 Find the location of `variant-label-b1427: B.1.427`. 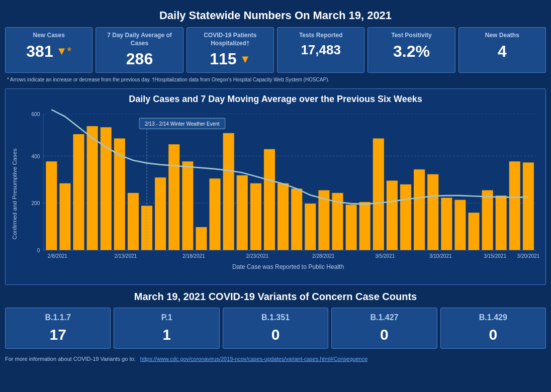

variant-label-b1427: B.1.427 is located at coordinates (384, 318).